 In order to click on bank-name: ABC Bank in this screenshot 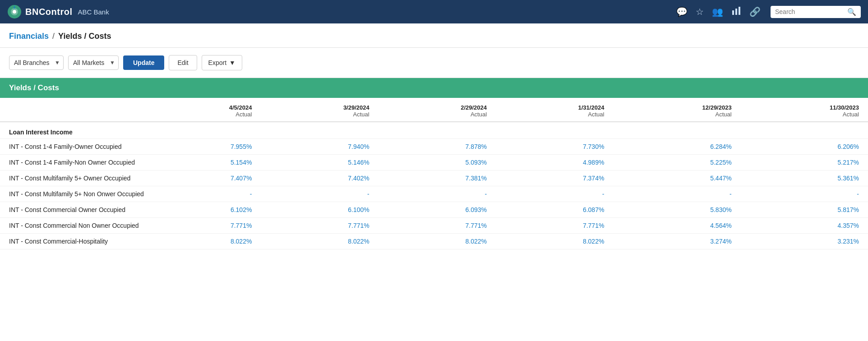, I will do `click(93, 12)`.